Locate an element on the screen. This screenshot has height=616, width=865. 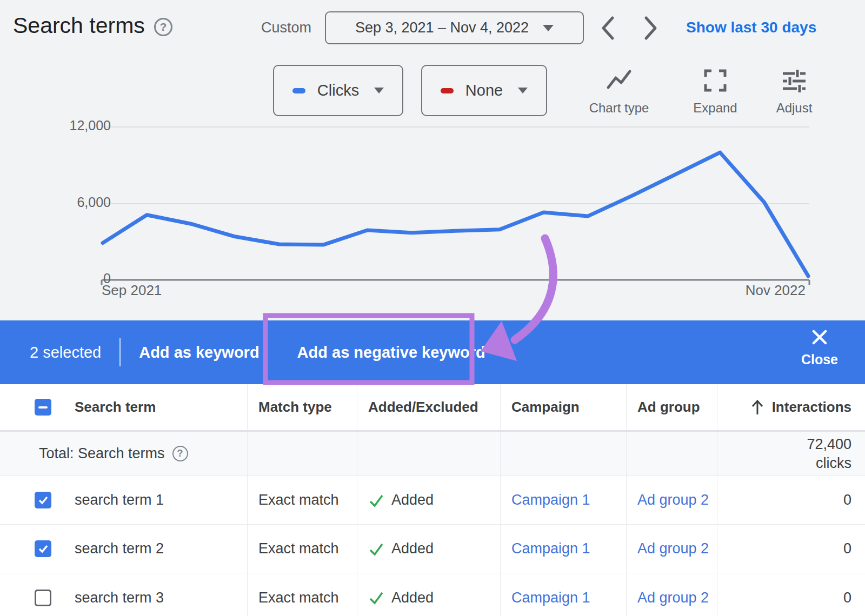
header-interactions: Interactions is located at coordinates (791, 407).